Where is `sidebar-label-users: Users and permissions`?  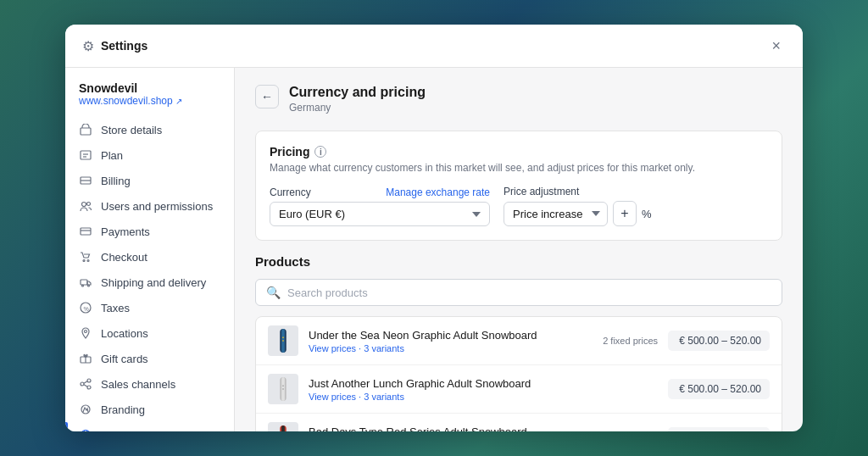
sidebar-label-users: Users and permissions is located at coordinates (157, 207).